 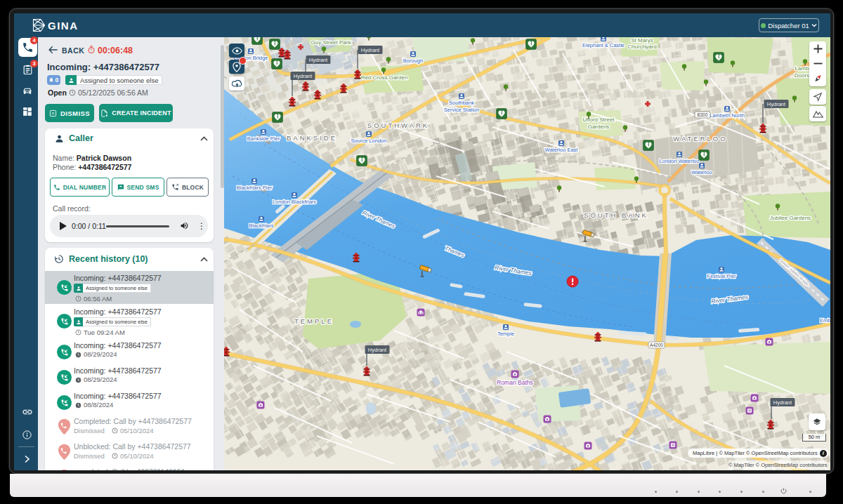 What do you see at coordinates (642, 41) in the screenshot?
I see `svg-text: St Marys` at bounding box center [642, 41].